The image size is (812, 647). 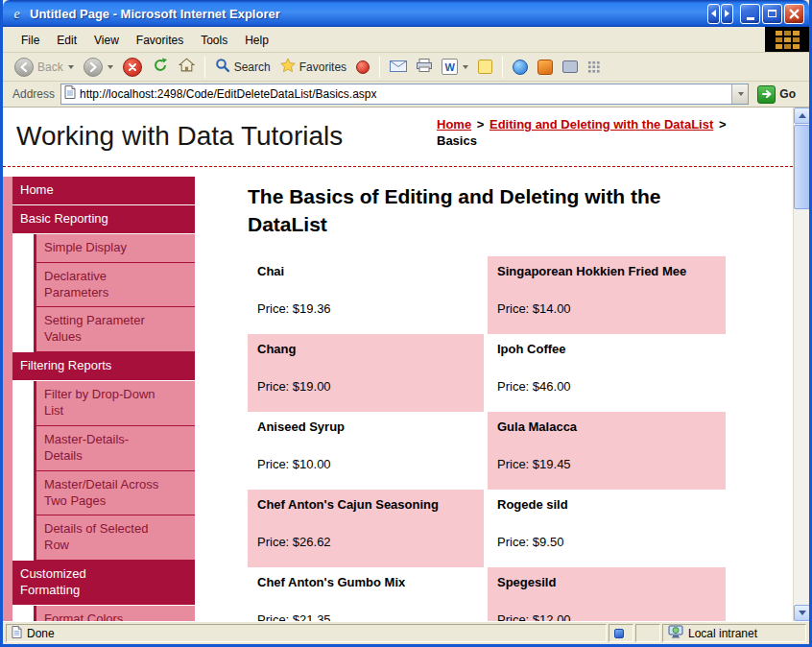 I want to click on mail-button, so click(x=398, y=67).